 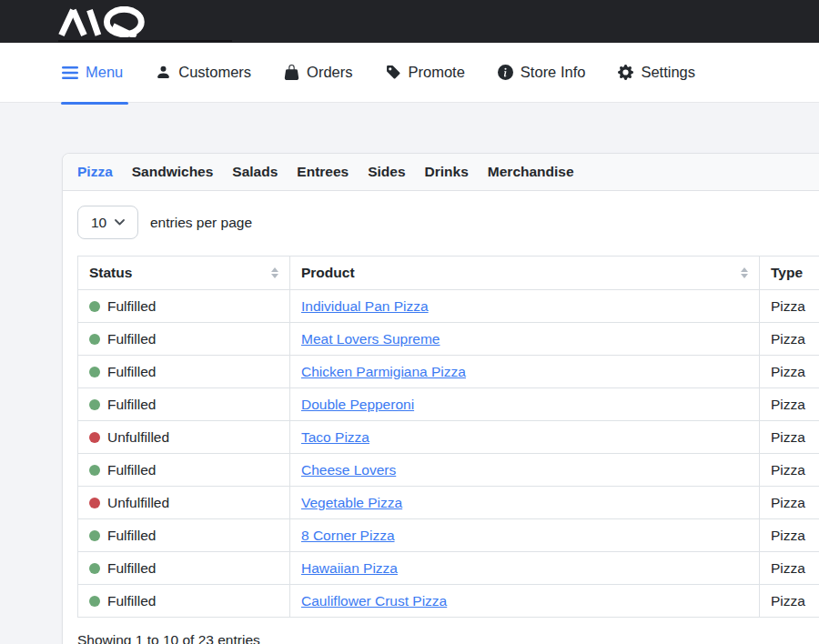 What do you see at coordinates (393, 73) in the screenshot?
I see `tag-icon` at bounding box center [393, 73].